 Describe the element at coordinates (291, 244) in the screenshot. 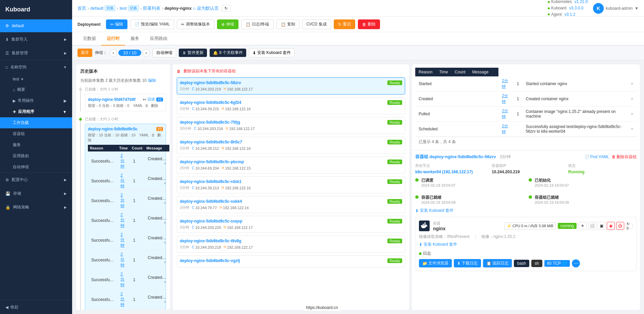

I see `pod-card: deploy-nginx-5db9bd9c5c-t8v8g Ready 2分钟 …` at that location.